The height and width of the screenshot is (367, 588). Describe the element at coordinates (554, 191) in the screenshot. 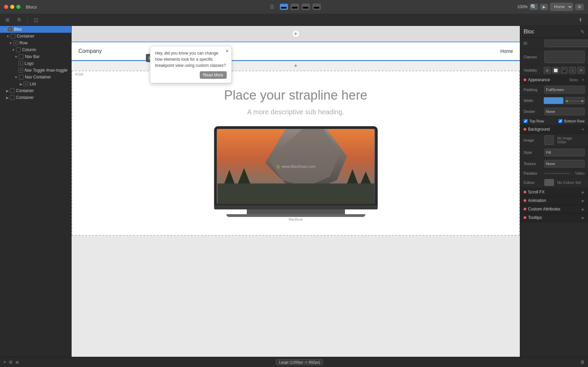

I see `right-panel: Bloc ✎ ID Classes Visibility 🖥 ⬜ 📱 ▪ 👁 A…` at that location.